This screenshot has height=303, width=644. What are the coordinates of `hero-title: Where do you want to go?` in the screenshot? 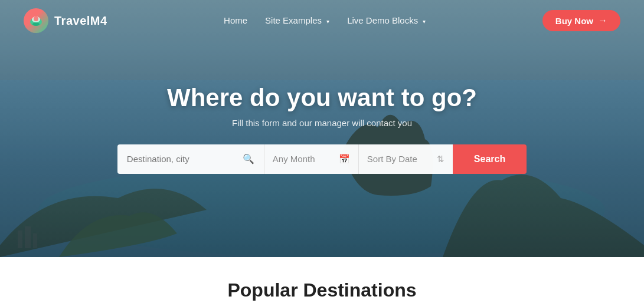 It's located at (322, 98).